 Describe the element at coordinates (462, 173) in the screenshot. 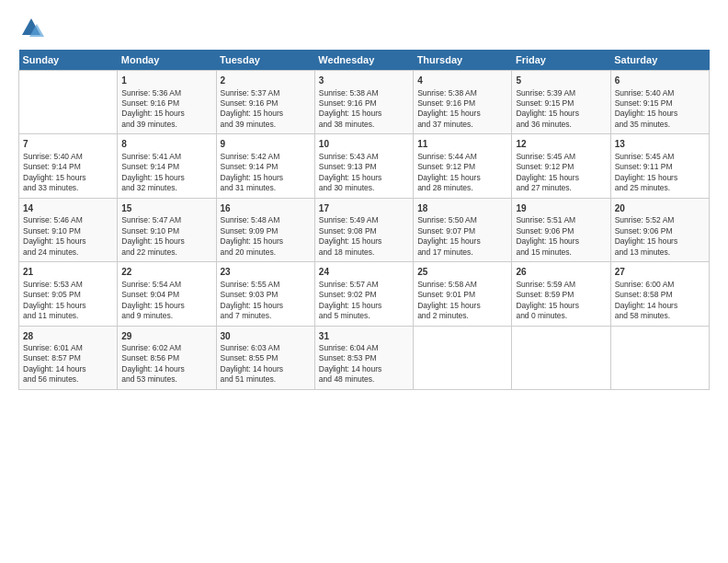

I see `day-info: Sunrise: 5:44 AM Sunset: 9:12 PM Dayligh…` at that location.